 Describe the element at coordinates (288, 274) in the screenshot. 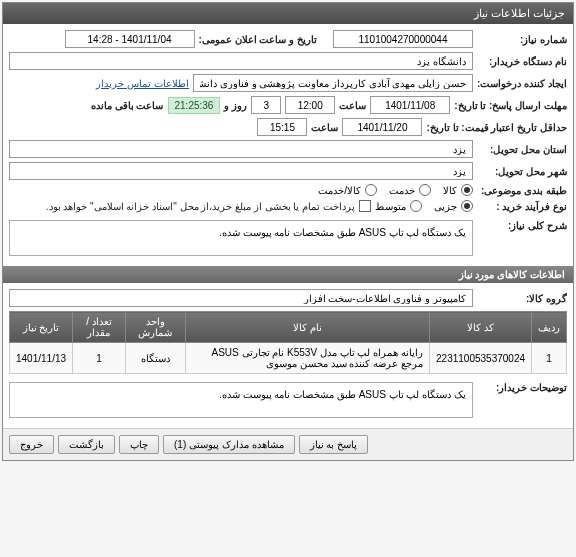

I see `items-section-title: اطلاعات کالاهای مورد نیاز` at that location.